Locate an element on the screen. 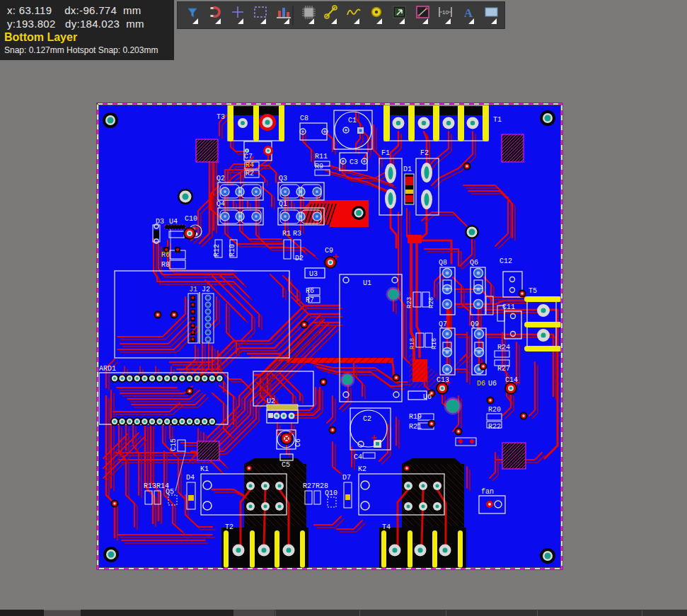  svg-text: R7 is located at coordinates (310, 300).